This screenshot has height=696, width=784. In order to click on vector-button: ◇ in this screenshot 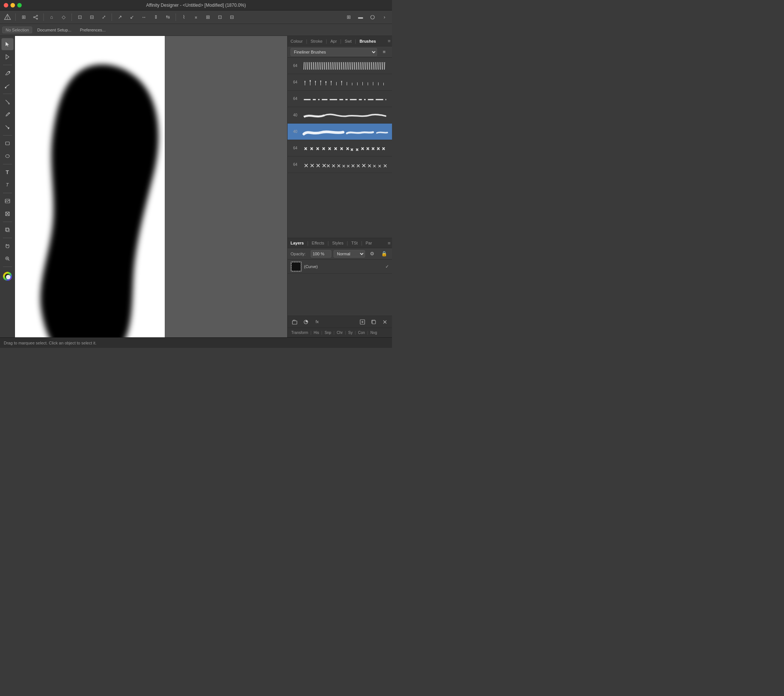, I will do `click(64, 17)`.